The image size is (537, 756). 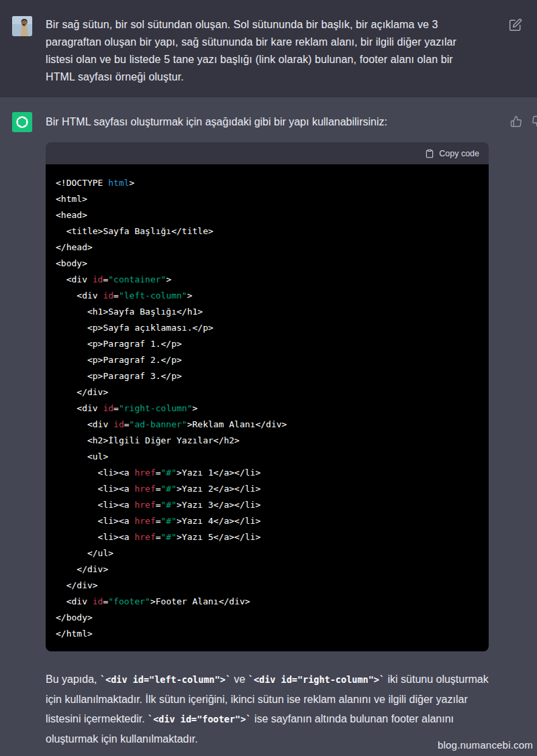 I want to click on assistant-outro-text: Bu yapıda, `<div id="left-column">` ve `…, so click(x=268, y=709).